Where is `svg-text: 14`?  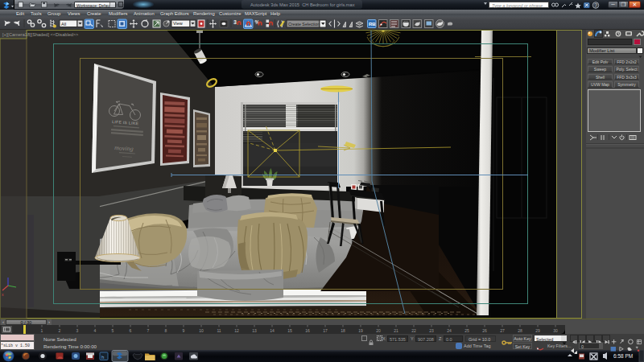
svg-text: 14 is located at coordinates (272, 331).